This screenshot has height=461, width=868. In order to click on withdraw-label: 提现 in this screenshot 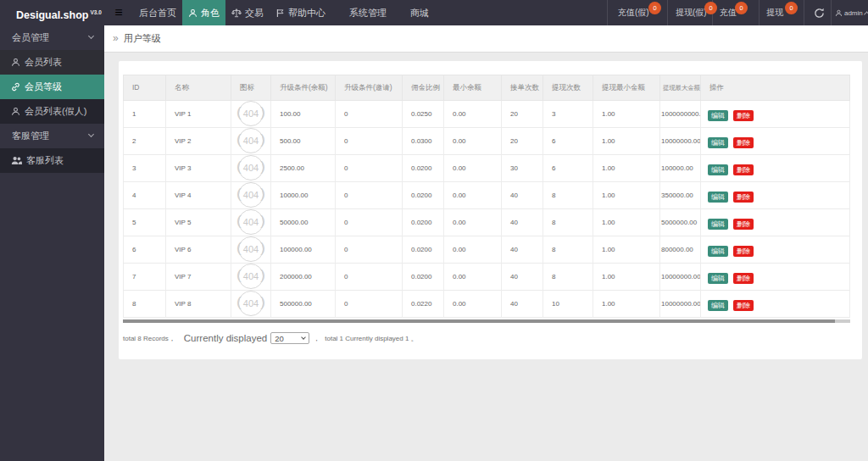, I will do `click(775, 12)`.